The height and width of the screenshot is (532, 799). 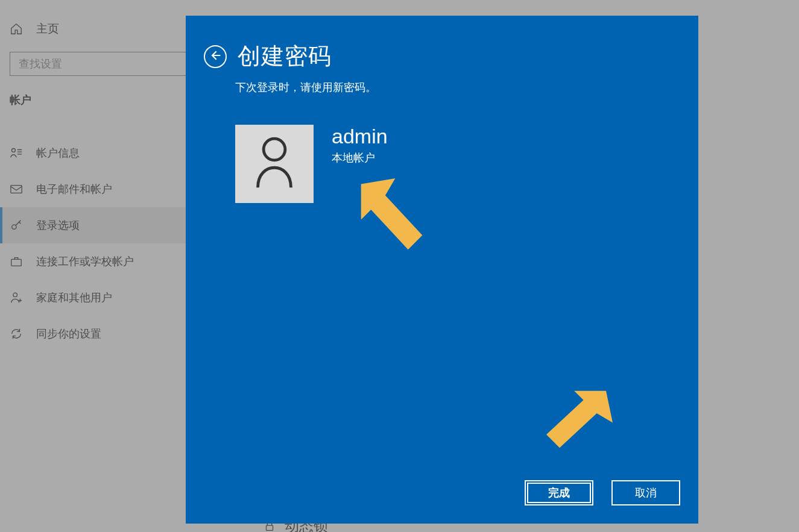 I want to click on person-icon, so click(x=274, y=164).